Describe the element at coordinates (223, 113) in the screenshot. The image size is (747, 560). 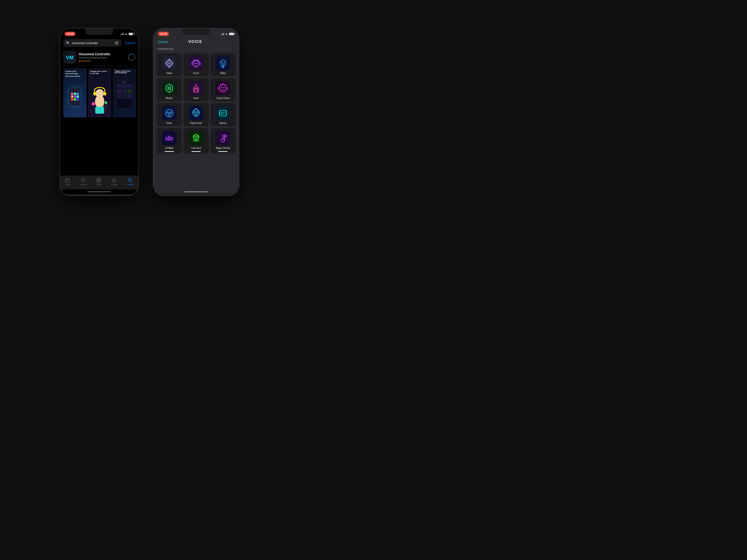
I see `genius-icon` at that location.